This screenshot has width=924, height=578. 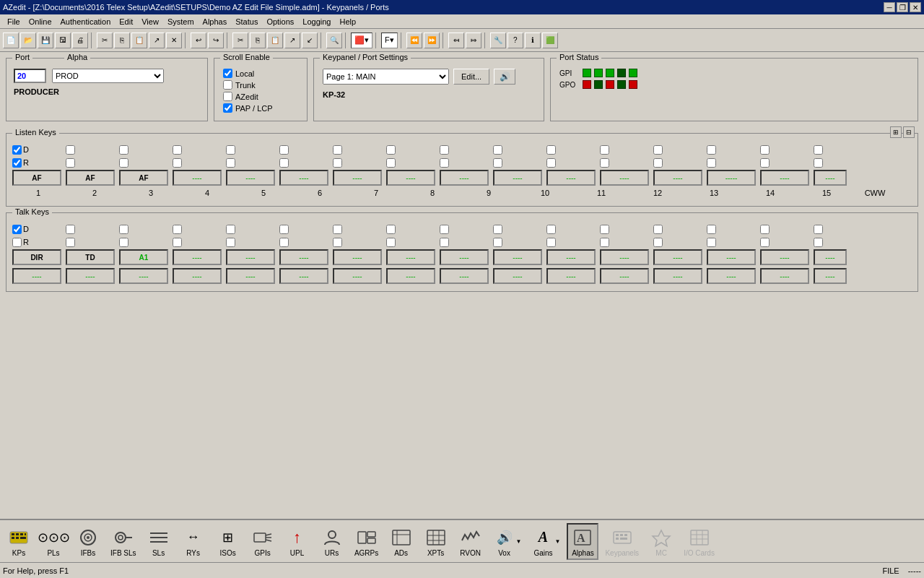 What do you see at coordinates (228, 74) in the screenshot?
I see `local-checkbox` at bounding box center [228, 74].